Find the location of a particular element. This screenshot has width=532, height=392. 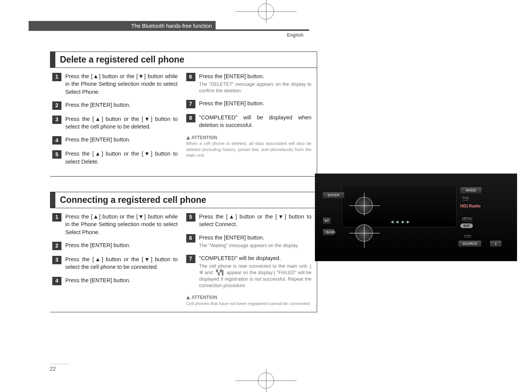

step-number: 8 is located at coordinates (191, 118).